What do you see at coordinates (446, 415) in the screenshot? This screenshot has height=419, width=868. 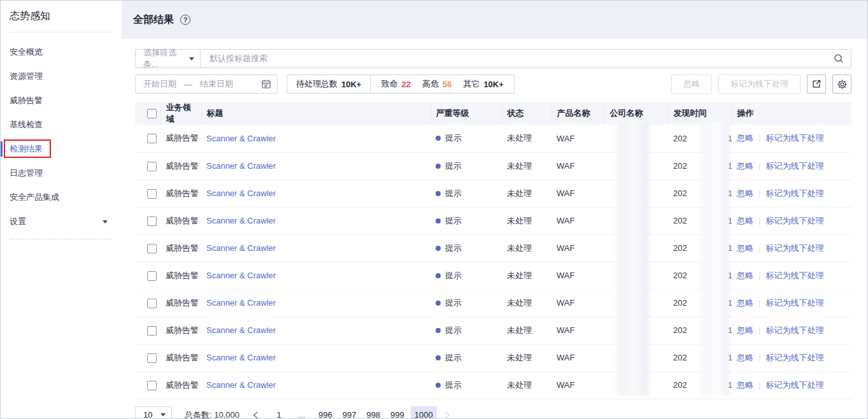 I see `next-page-icon` at bounding box center [446, 415].